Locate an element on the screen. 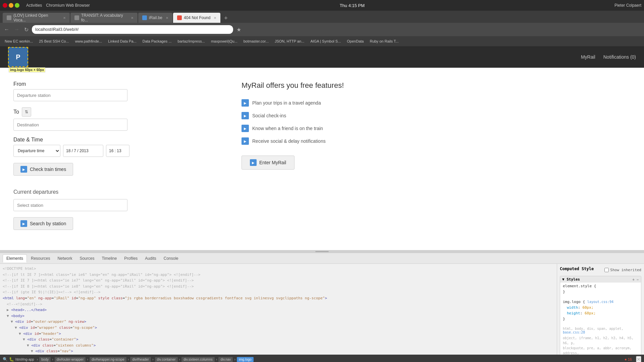 The image size is (644, 362). bc-container: div.container is located at coordinates (166, 359).